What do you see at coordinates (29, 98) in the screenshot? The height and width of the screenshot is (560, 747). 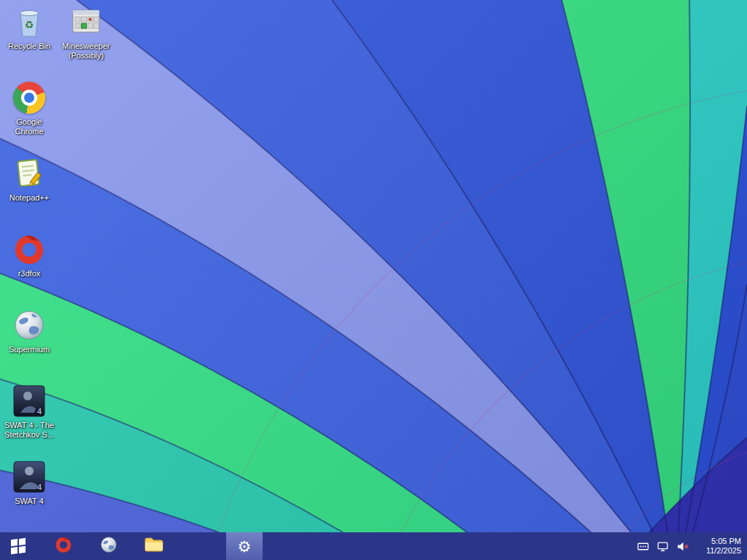 I see `chrome-icon` at bounding box center [29, 98].